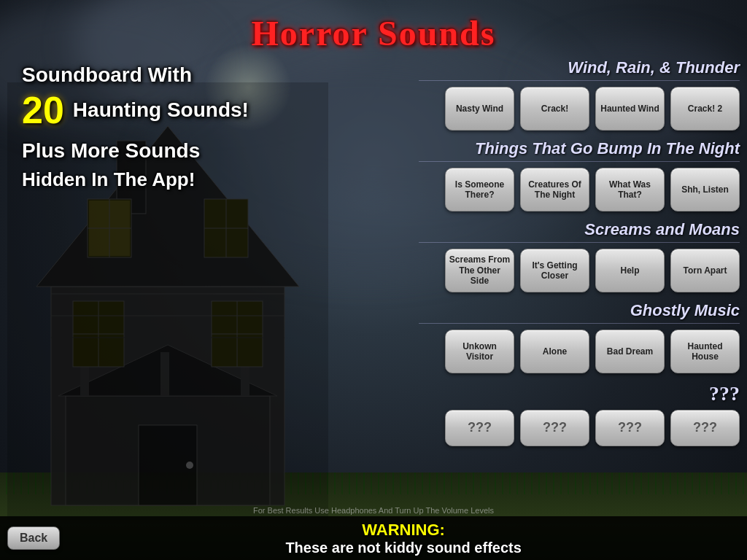 The image size is (747, 560). What do you see at coordinates (579, 271) in the screenshot?
I see `screams-sound-row: Screams From The Other Side It's Getting…` at bounding box center [579, 271].